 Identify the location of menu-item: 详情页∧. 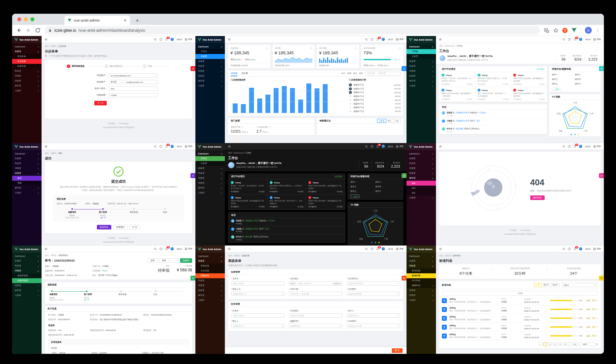
(27, 271).